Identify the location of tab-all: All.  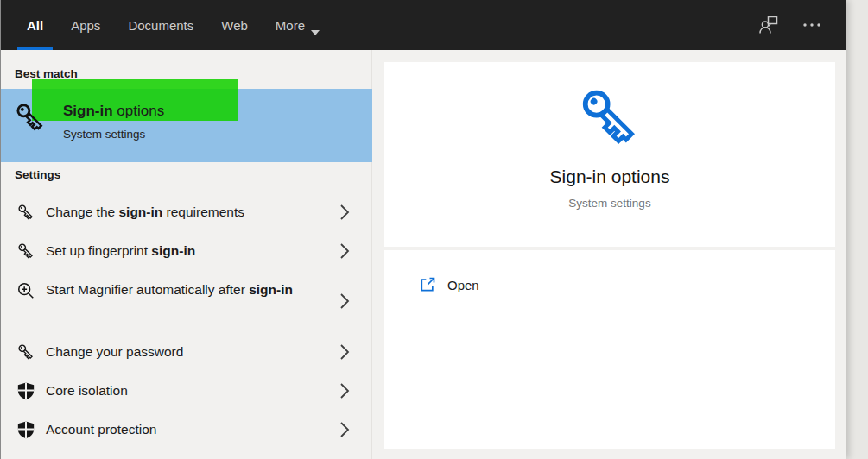
(35, 25).